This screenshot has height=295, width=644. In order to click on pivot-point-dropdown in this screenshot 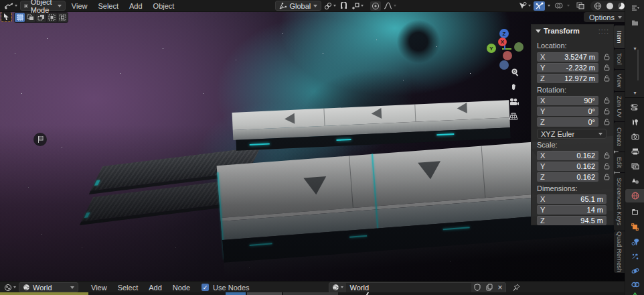, I will do `click(330, 6)`.